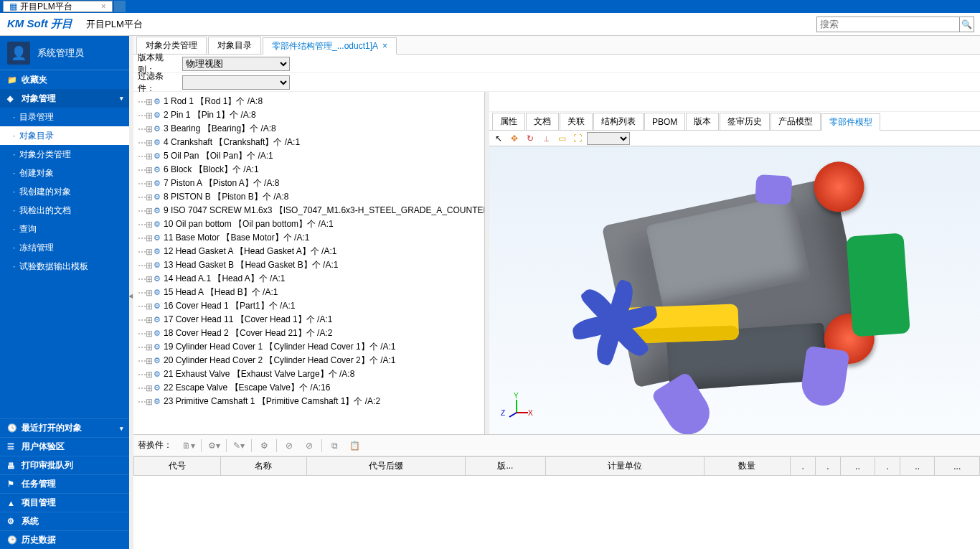 The image size is (980, 549). What do you see at coordinates (221, 184) in the screenshot?
I see `tree-node-label: 7 Piston A 【Piston A】个 /A:8` at bounding box center [221, 184].